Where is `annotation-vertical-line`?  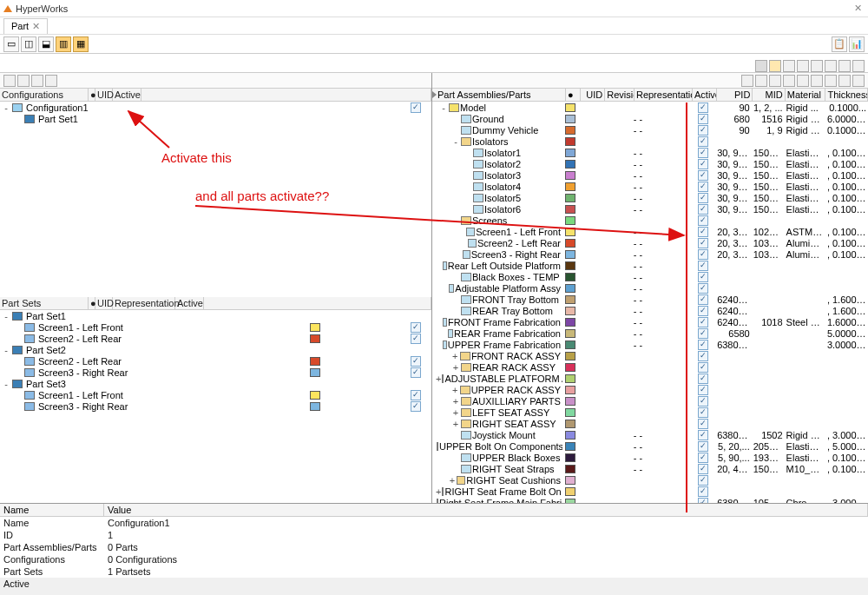 annotation-vertical-line is located at coordinates (687, 307).